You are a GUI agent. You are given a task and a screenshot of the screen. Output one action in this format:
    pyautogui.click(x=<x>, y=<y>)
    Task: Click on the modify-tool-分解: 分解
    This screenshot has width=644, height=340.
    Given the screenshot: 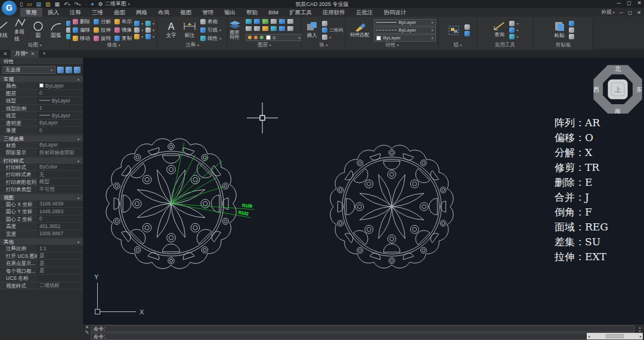 What is the action you would take?
    pyautogui.click(x=103, y=22)
    